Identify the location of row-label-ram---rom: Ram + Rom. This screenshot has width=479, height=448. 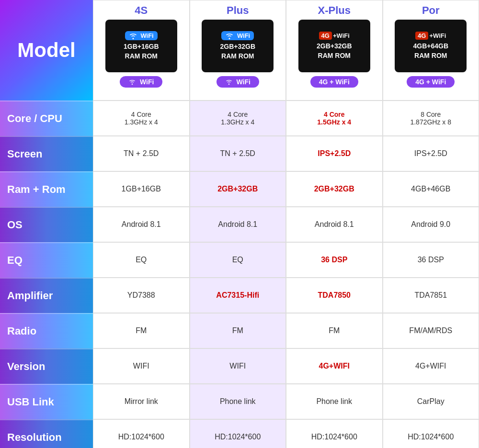
(46, 189).